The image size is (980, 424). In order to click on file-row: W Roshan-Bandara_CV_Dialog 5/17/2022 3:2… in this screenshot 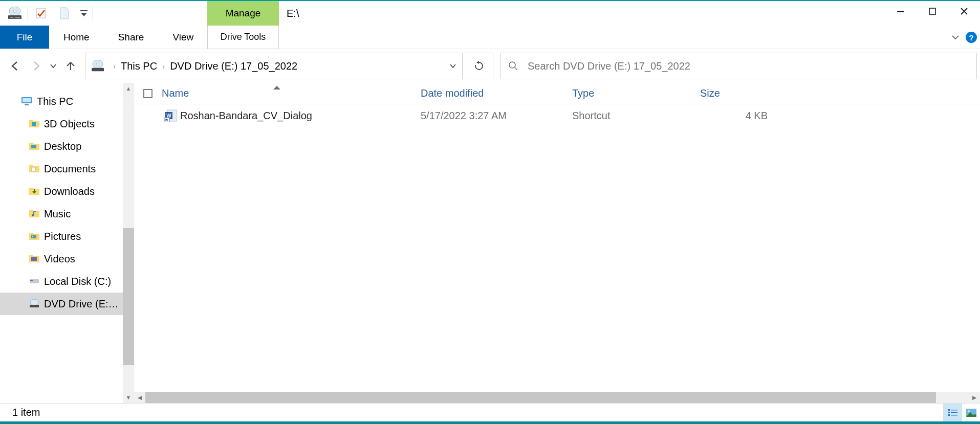, I will do `click(557, 116)`.